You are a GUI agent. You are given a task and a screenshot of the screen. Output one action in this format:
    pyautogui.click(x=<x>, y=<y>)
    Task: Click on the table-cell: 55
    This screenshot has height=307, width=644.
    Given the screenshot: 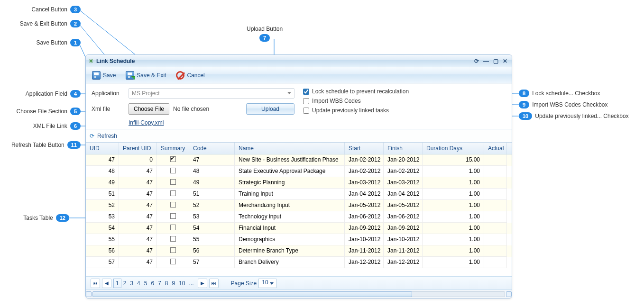 What is the action you would take?
    pyautogui.click(x=102, y=240)
    